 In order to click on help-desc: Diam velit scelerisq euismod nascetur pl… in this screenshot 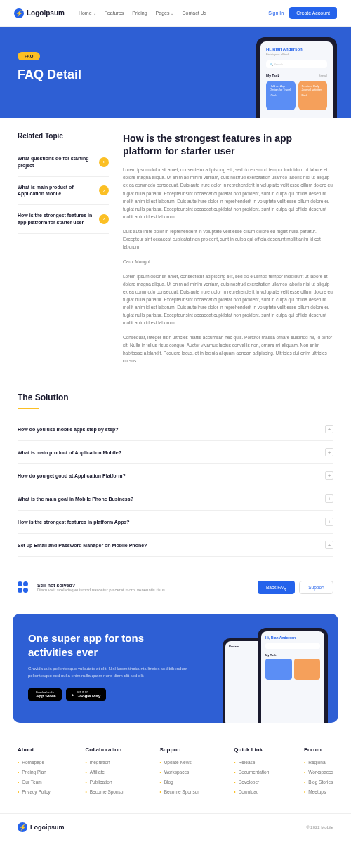, I will do `click(101, 590)`.